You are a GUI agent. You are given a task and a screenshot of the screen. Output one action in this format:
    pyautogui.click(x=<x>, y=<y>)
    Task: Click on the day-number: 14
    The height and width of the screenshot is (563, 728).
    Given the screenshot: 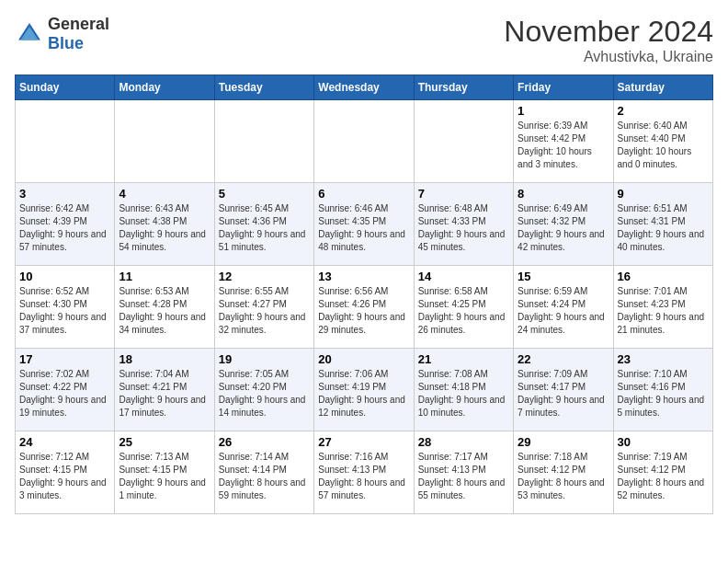 What is the action you would take?
    pyautogui.click(x=463, y=276)
    